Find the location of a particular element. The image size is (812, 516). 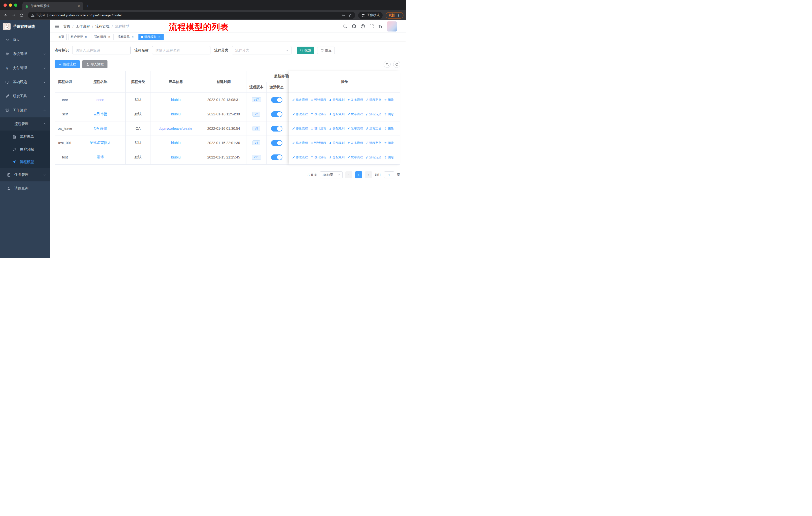

sidebar-item-leave-query: 请假查询 is located at coordinates (25, 188).